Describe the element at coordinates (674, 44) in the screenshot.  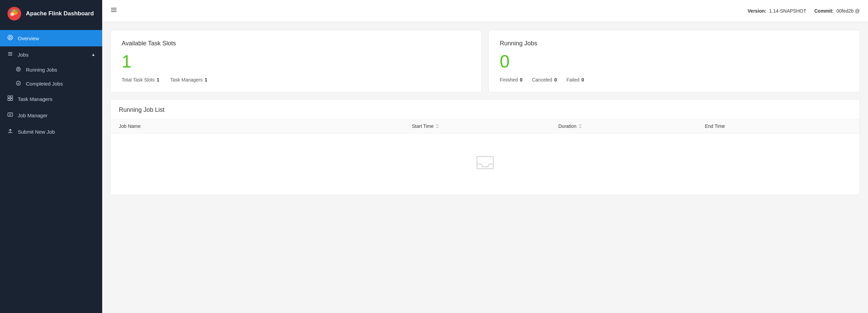
I see `running-jobs-title: Running Jobs` at that location.